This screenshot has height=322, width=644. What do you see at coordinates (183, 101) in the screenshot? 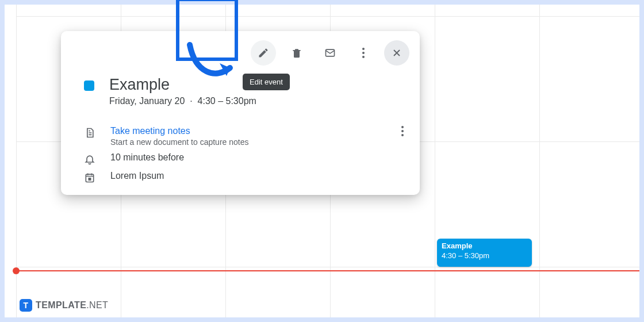
I see `event-datetime: Friday, January 20 · 4:30 – 5:30pm` at bounding box center [183, 101].